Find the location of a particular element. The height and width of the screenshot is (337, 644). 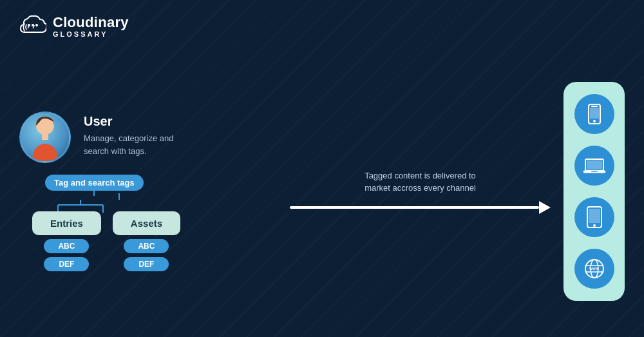

user-row: User Manage, categorize andsearch with t… is located at coordinates (97, 137).